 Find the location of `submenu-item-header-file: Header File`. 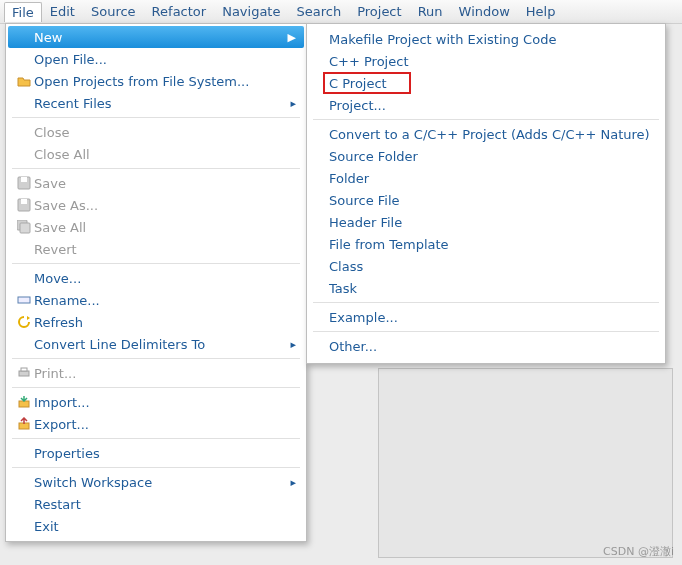

submenu-item-header-file: Header File is located at coordinates (486, 222).